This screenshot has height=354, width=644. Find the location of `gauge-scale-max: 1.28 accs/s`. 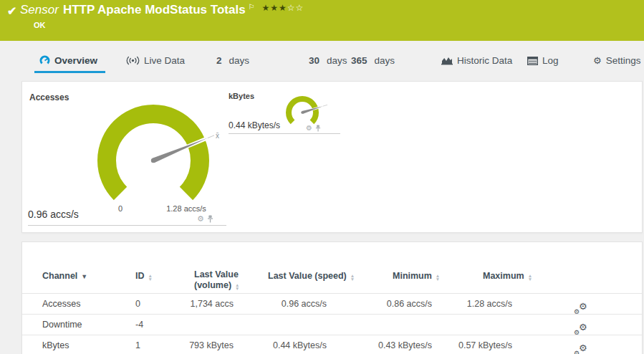

gauge-scale-max: 1.28 accs/s is located at coordinates (186, 209).